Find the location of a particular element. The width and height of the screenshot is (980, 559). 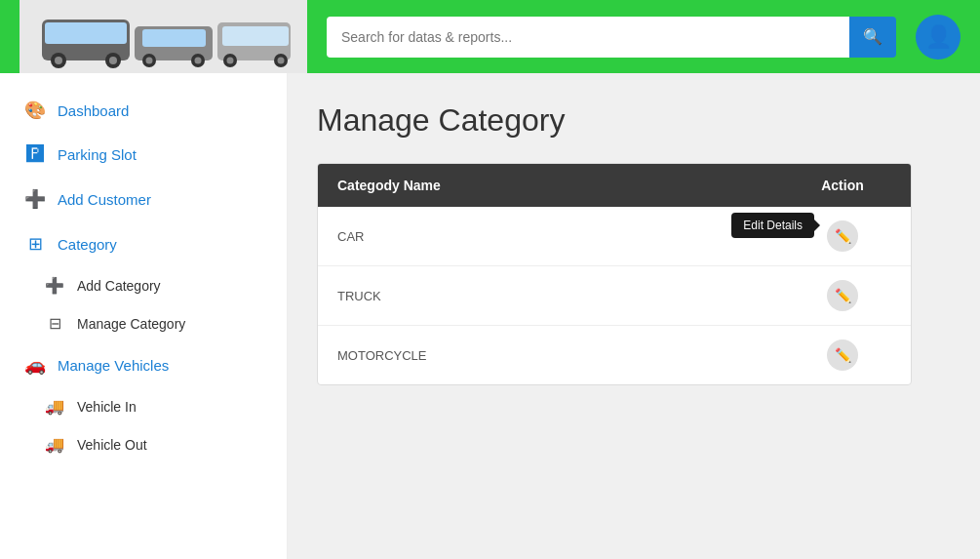

search-input is located at coordinates (588, 37).